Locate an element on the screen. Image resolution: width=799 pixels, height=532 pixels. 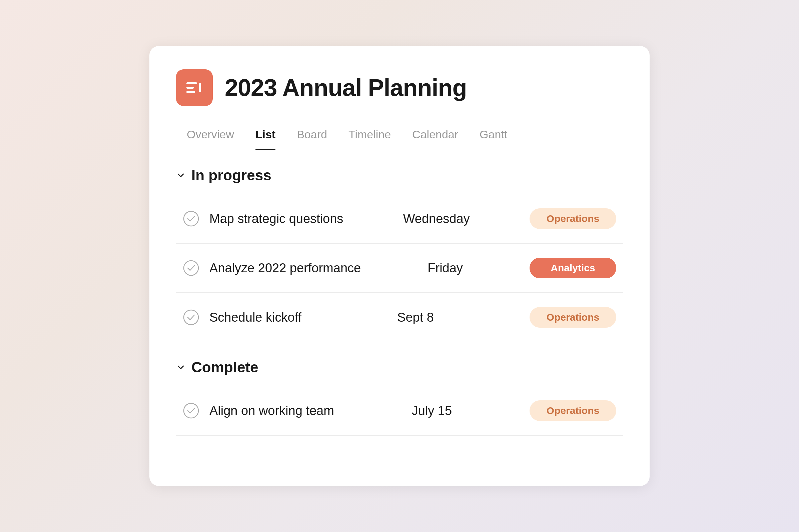
complete-title: Complete is located at coordinates (225, 367).